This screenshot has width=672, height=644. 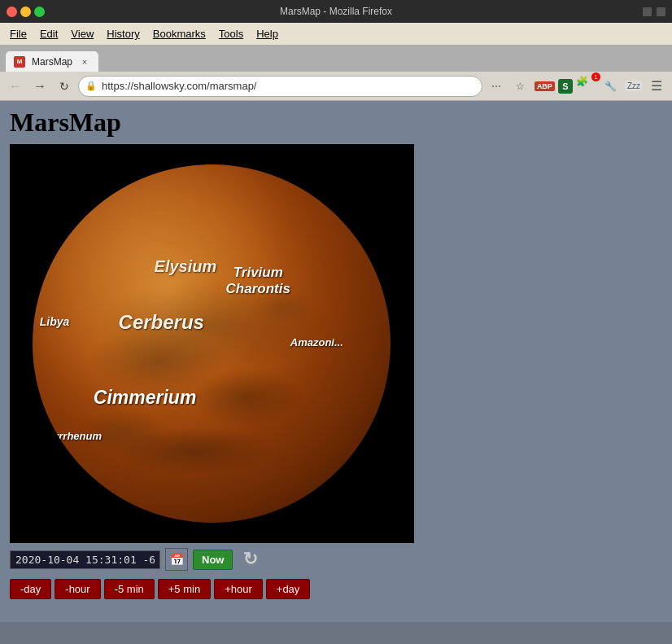 I want to click on wrench-icon: 🔧, so click(x=610, y=86).